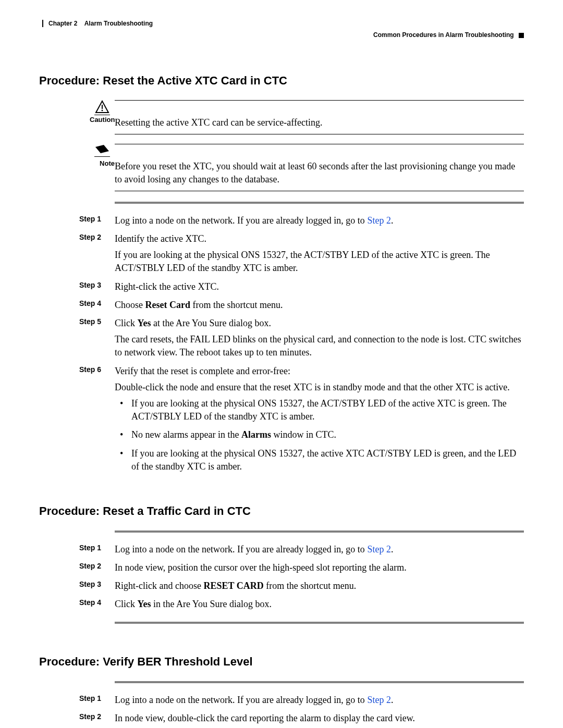 The height and width of the screenshot is (728, 563). Describe the element at coordinates (130, 305) in the screenshot. I see `step-text-a: Choose` at that location.